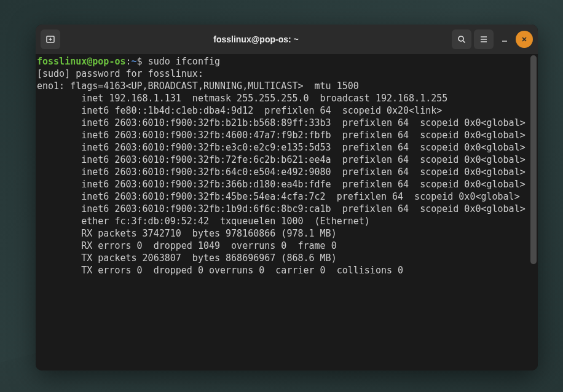 Image resolution: width=563 pixels, height=392 pixels. What do you see at coordinates (282, 172) in the screenshot?
I see `output-line: inet6 2603:6010:f900:32fb:64c0:e504:e492…` at bounding box center [282, 172].